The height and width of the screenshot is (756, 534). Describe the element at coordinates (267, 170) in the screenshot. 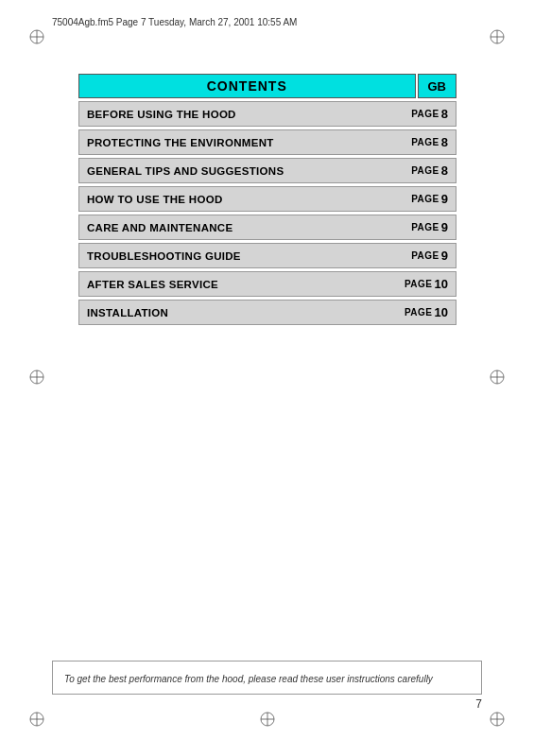

I see `toc-row: GENERAL TIPS AND SUGGESTIONSPAGE 8` at that location.